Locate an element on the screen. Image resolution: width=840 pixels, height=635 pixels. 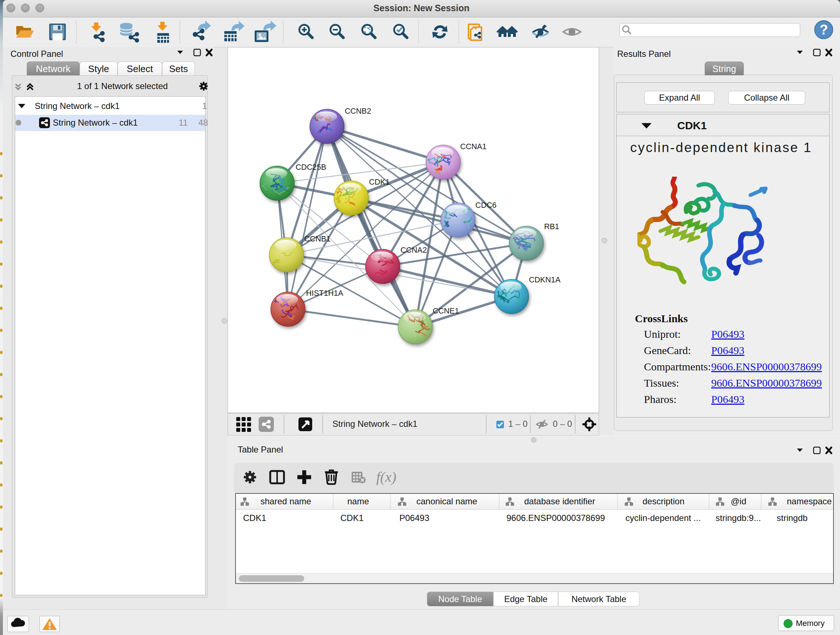
svg-text: CDKN1A is located at coordinates (545, 280).